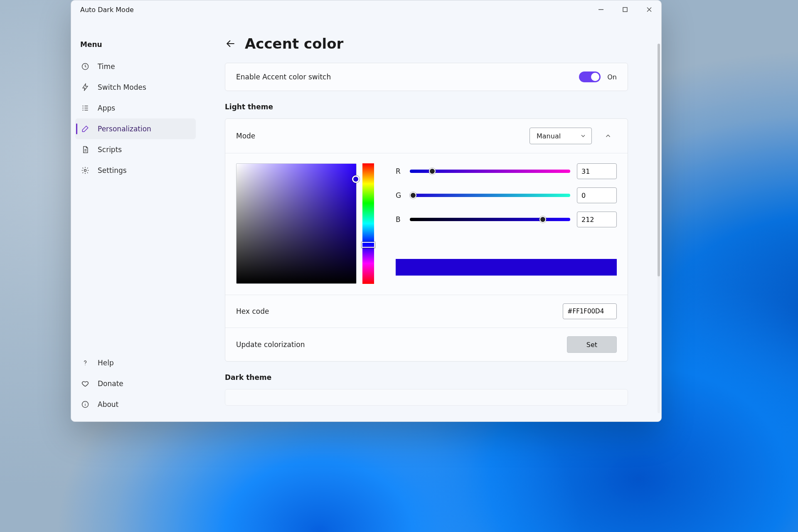  What do you see at coordinates (270, 345) in the screenshot?
I see `colorize-label: Update colorization` at bounding box center [270, 345].